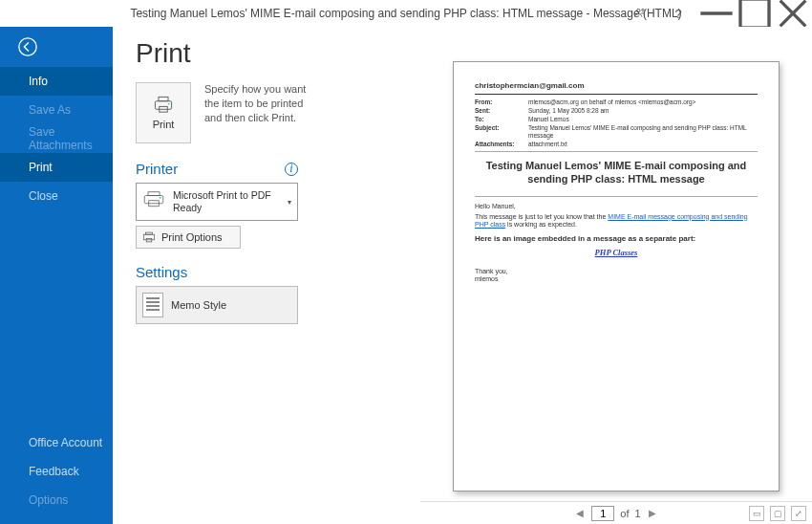  What do you see at coordinates (188, 237) in the screenshot?
I see `print-options-button: Print Options` at bounding box center [188, 237].